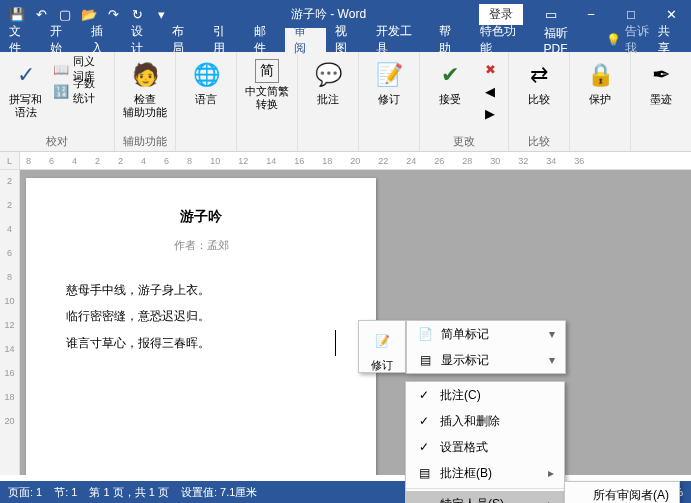 Image resolution: width=691 pixels, height=503 pixels. What do you see at coordinates (501, 14) in the screenshot?
I see `login-button: 登录` at bounding box center [501, 14].